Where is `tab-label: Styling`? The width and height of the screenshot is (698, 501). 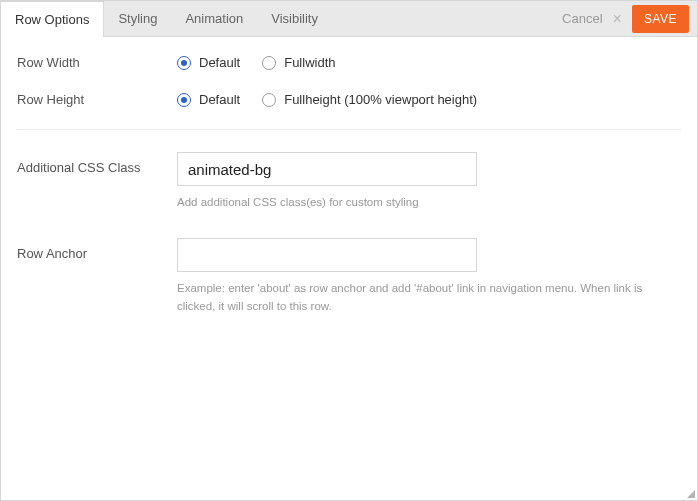
tab-label: Styling is located at coordinates (138, 18).